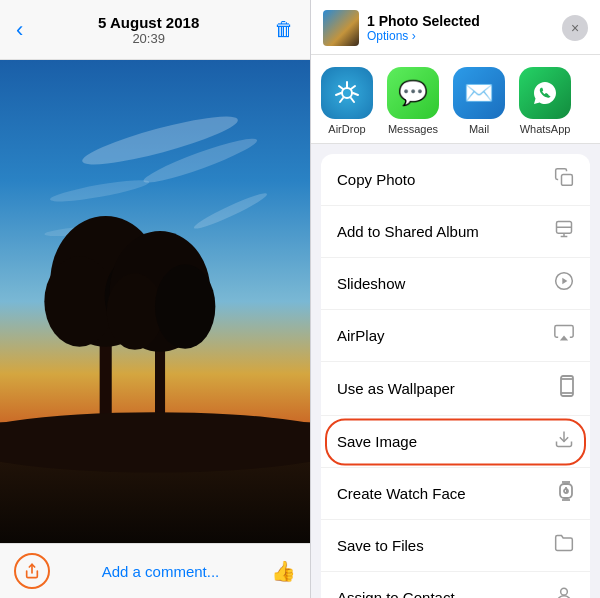 Image resolution: width=600 pixels, height=598 pixels. I want to click on wallpaper-icon, so click(567, 388).